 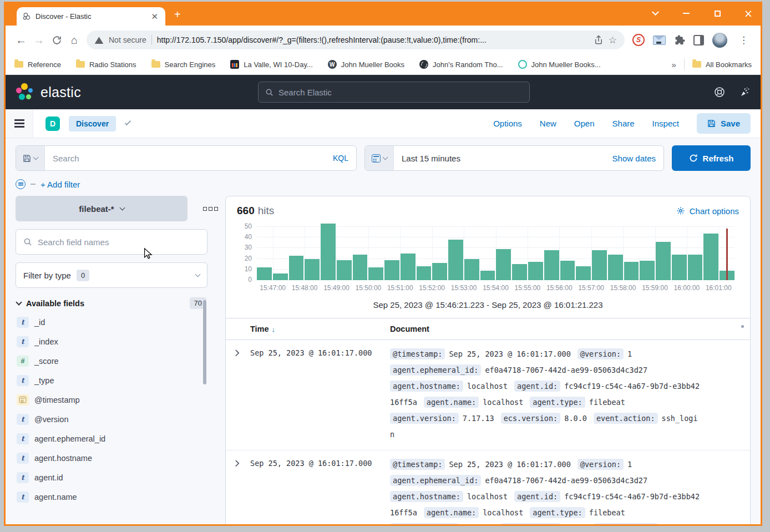 I want to click on field-search-input: Search field names, so click(x=112, y=242).